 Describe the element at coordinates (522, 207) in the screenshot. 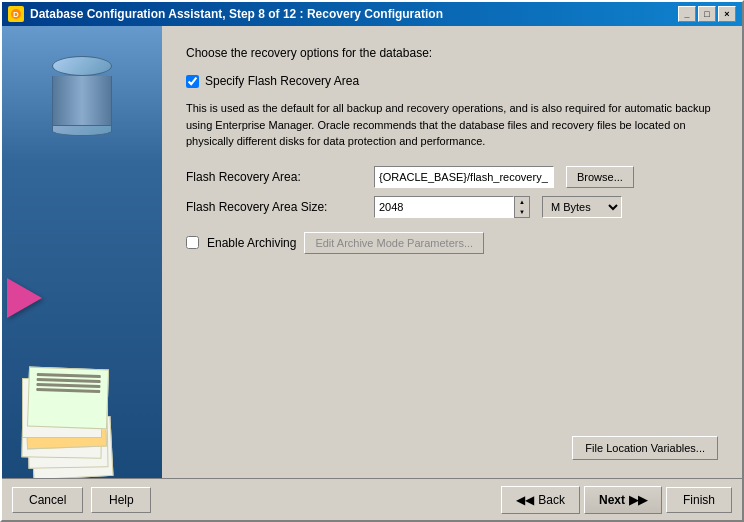

I see `spinbox-controls: ▲ ▼` at that location.